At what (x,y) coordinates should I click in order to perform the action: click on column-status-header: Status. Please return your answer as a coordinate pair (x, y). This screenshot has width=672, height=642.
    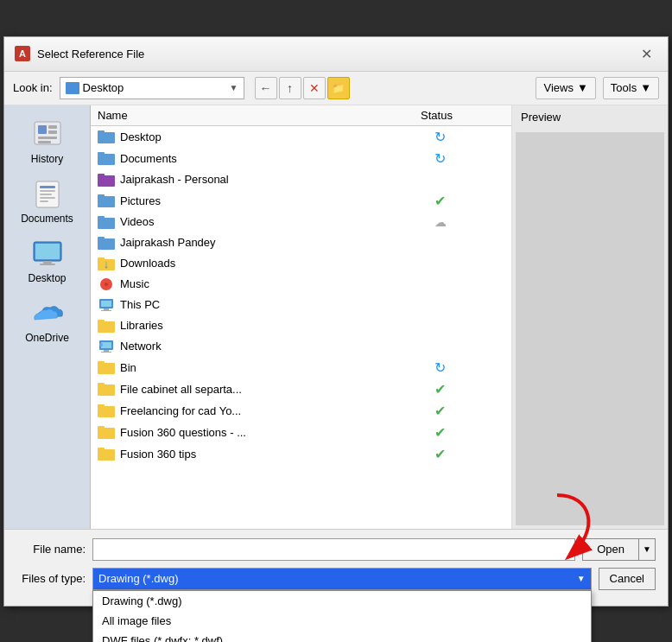
    Looking at the image, I should click on (437, 116).